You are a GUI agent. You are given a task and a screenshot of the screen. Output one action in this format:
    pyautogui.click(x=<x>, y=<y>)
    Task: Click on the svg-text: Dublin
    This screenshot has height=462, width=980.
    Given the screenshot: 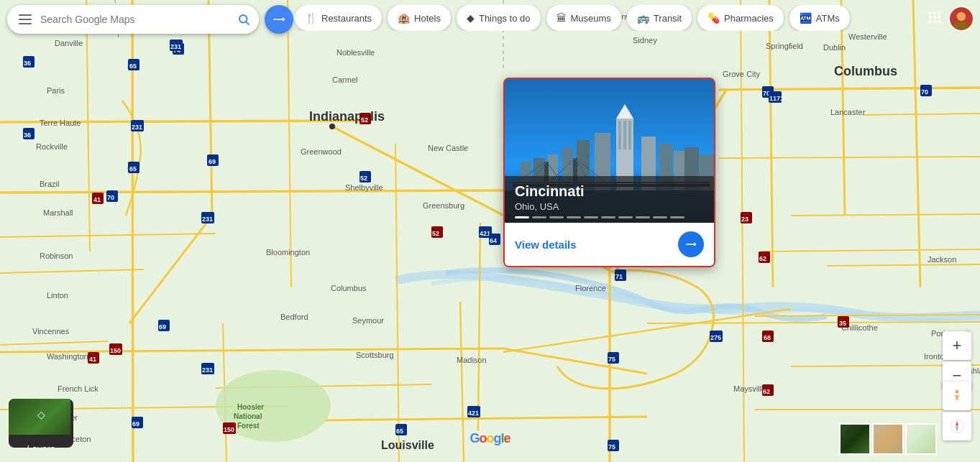 What is the action you would take?
    pyautogui.click(x=834, y=47)
    